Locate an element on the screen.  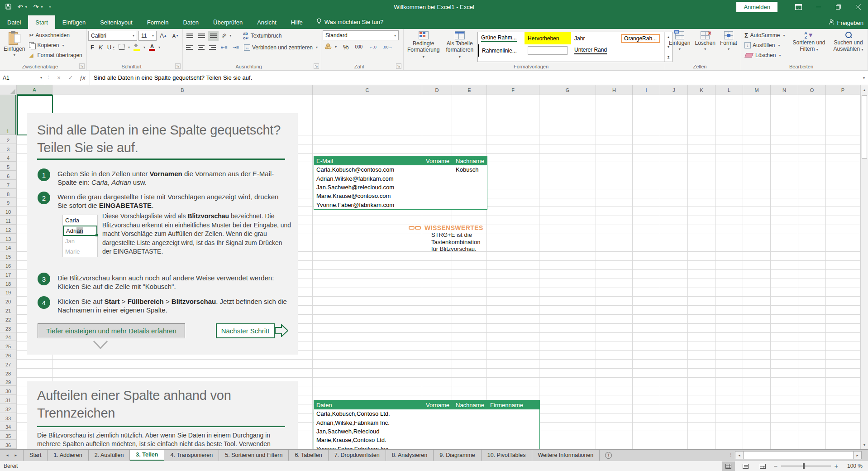
format-painter-button: ◢Format übertragen is located at coordinates (55, 55).